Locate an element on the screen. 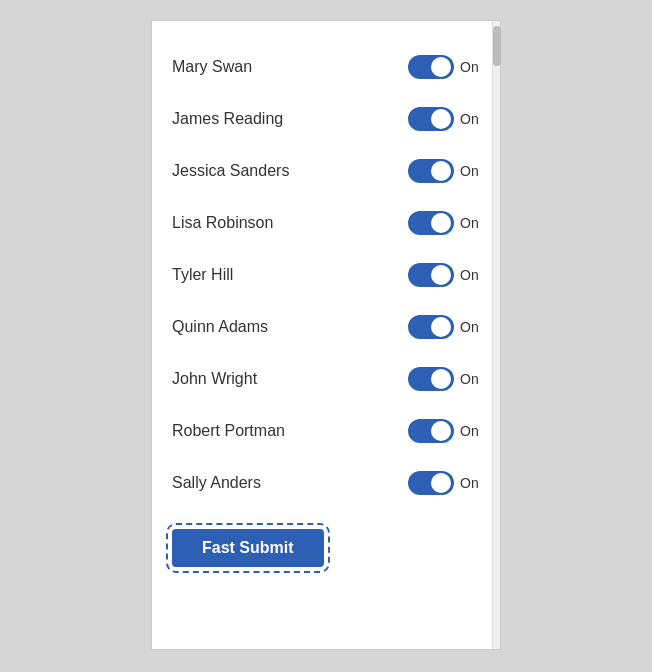  toggle-knob-james-reading is located at coordinates (441, 119).